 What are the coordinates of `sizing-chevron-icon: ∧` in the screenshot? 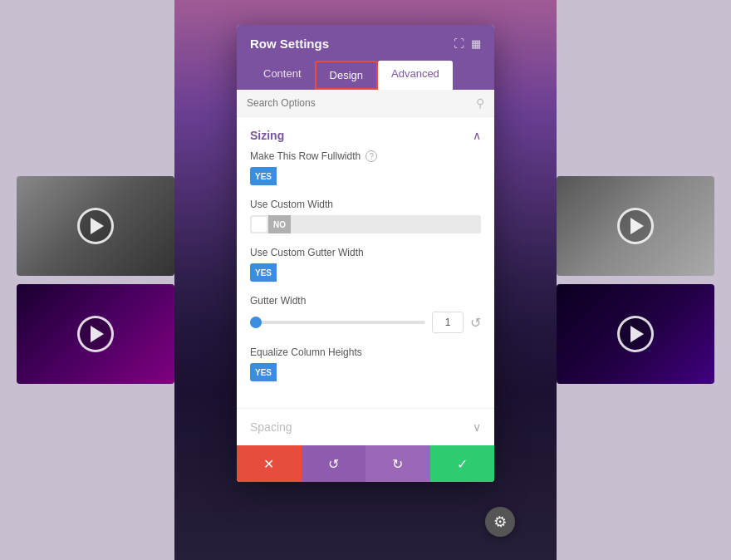 It's located at (477, 135).